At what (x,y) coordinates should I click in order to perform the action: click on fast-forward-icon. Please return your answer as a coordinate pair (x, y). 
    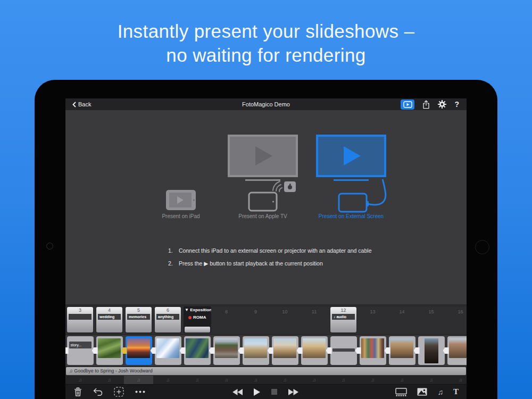
    Looking at the image, I should click on (294, 392).